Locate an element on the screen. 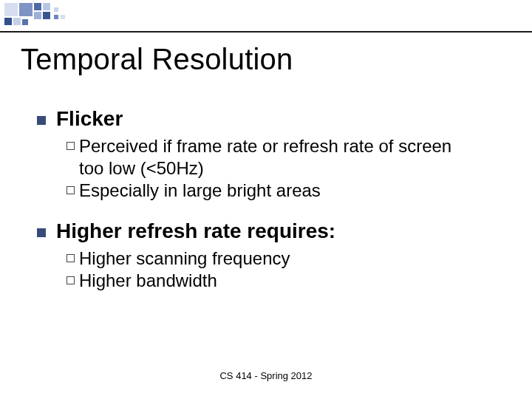  bullet-level1: Higher refresh rate requires: is located at coordinates (270, 231).